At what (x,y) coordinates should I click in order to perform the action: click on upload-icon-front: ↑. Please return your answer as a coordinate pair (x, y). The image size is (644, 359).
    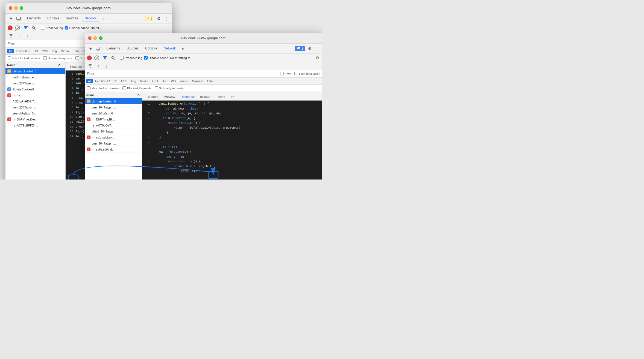
    Looking at the image, I should click on (98, 66).